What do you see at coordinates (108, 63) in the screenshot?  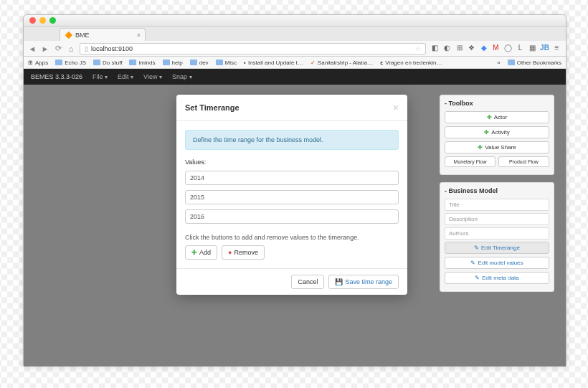 I see `bookmark-item: Do stuff` at bounding box center [108, 63].